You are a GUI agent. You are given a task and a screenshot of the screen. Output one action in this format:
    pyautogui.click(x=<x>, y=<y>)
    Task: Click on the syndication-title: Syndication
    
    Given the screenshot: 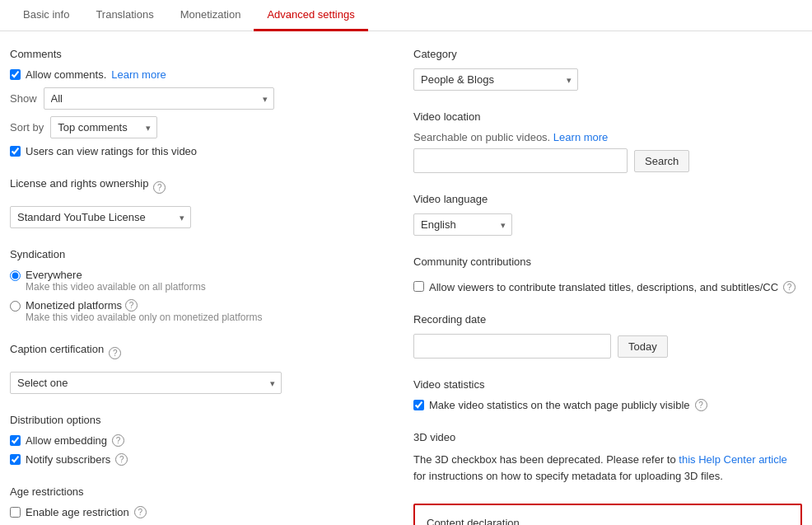 What is the action you would take?
    pyautogui.click(x=195, y=254)
    